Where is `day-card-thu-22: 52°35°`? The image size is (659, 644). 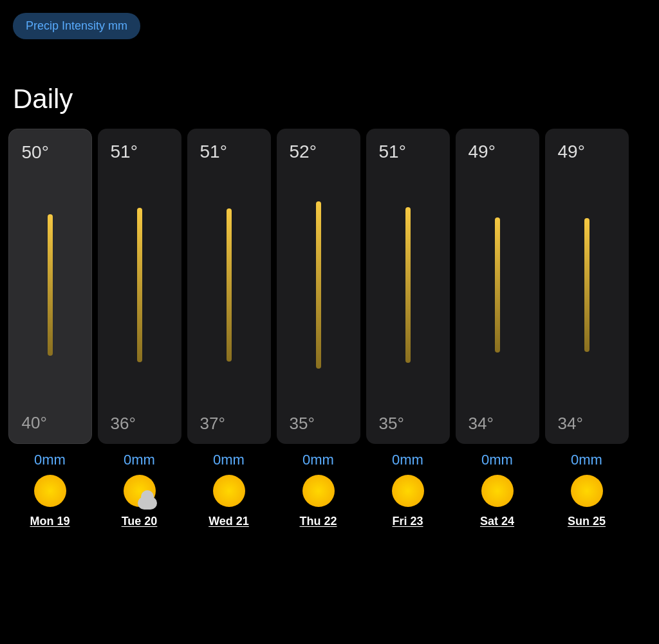 day-card-thu-22: 52°35° is located at coordinates (319, 286).